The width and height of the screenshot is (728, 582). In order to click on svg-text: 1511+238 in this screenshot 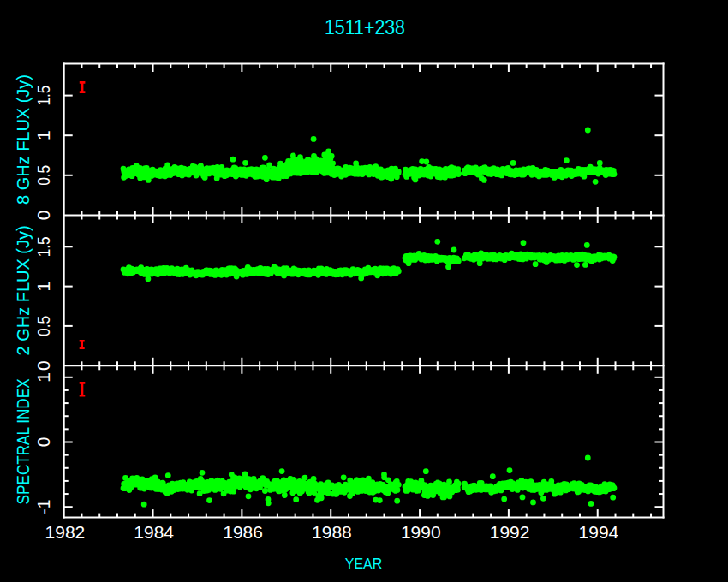, I will do `click(365, 27)`.